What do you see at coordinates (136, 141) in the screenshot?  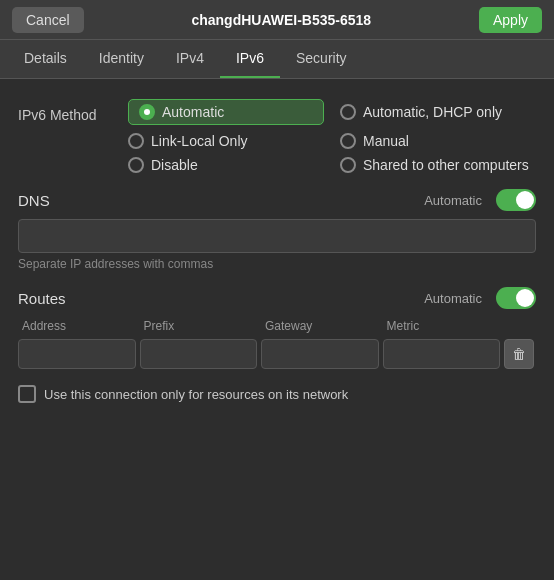 I see `radio-link-local-circle` at bounding box center [136, 141].